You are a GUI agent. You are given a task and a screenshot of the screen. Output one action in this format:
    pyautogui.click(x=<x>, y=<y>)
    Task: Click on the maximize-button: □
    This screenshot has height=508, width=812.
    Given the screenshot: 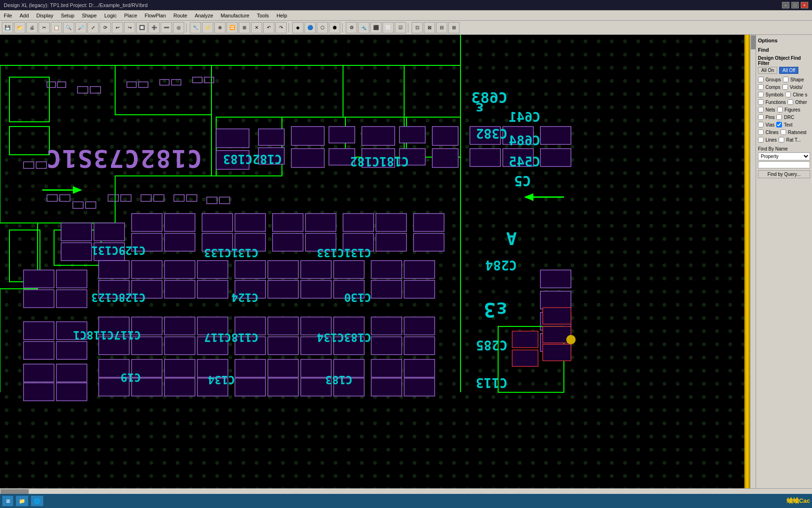 What is the action you would take?
    pyautogui.click(x=795, y=5)
    